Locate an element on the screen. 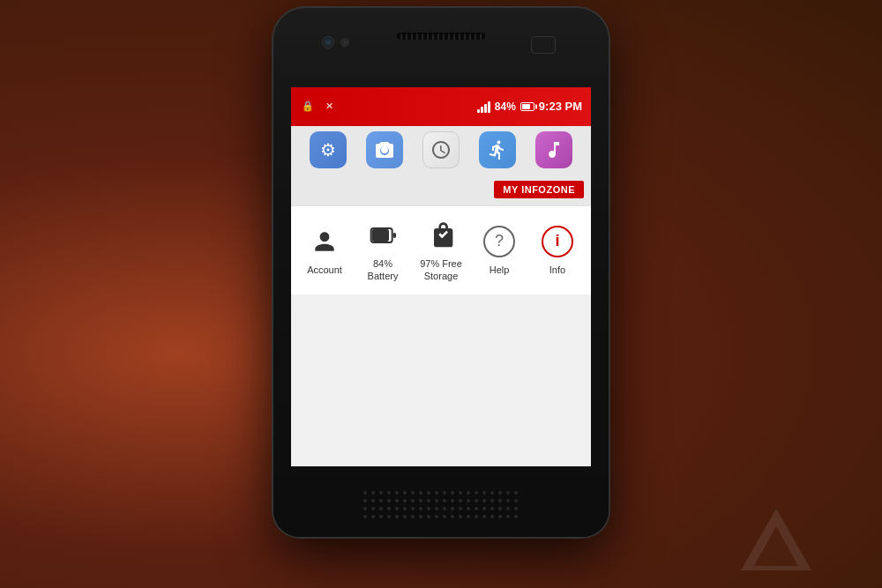  battery-label: 84%Battery is located at coordinates (383, 270).